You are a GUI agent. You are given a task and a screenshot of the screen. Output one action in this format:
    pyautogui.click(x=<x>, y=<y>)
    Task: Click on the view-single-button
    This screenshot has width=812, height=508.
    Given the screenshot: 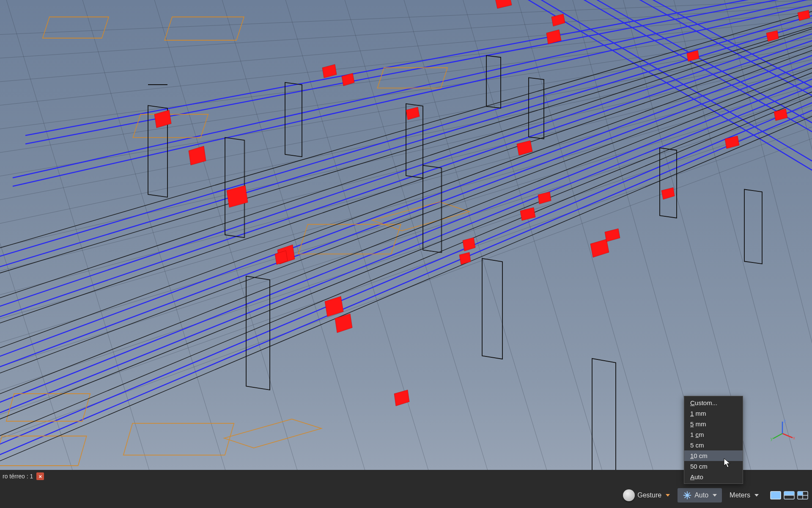 What is the action you would take?
    pyautogui.click(x=776, y=495)
    